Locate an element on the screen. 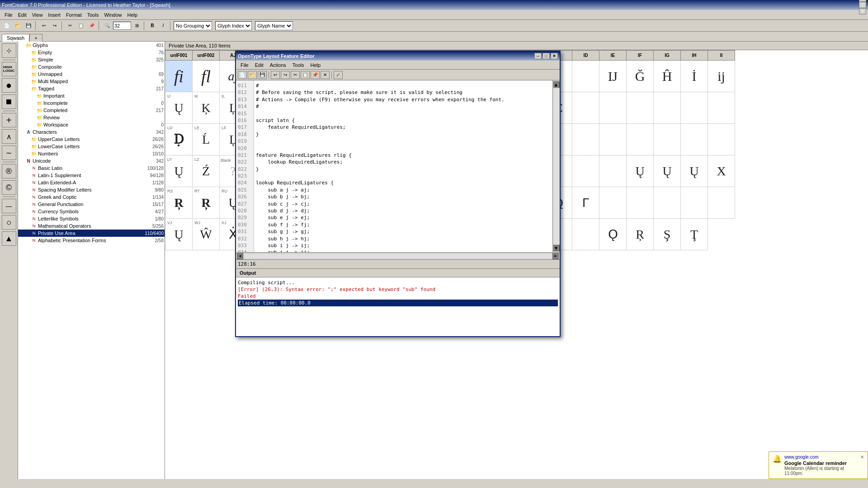 The height and width of the screenshot is (488, 868). cell-WJ: WJ Ŵ is located at coordinates (206, 235).